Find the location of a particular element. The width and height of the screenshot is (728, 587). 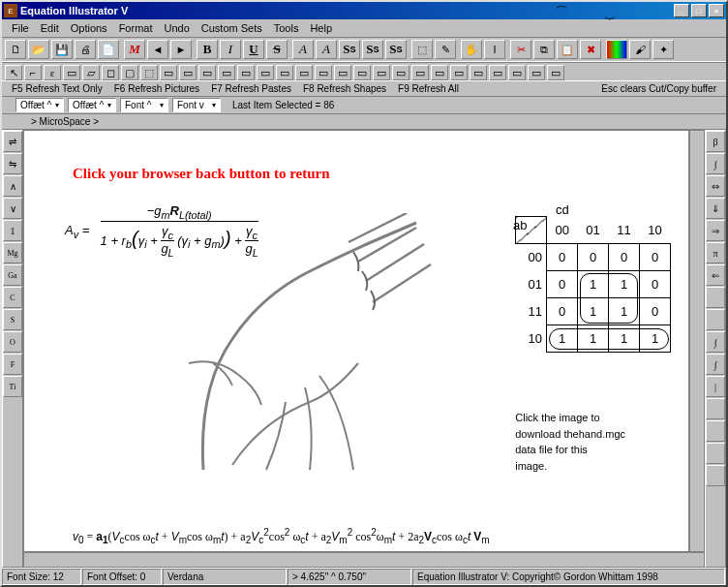

m-red-icon: M is located at coordinates (135, 49).